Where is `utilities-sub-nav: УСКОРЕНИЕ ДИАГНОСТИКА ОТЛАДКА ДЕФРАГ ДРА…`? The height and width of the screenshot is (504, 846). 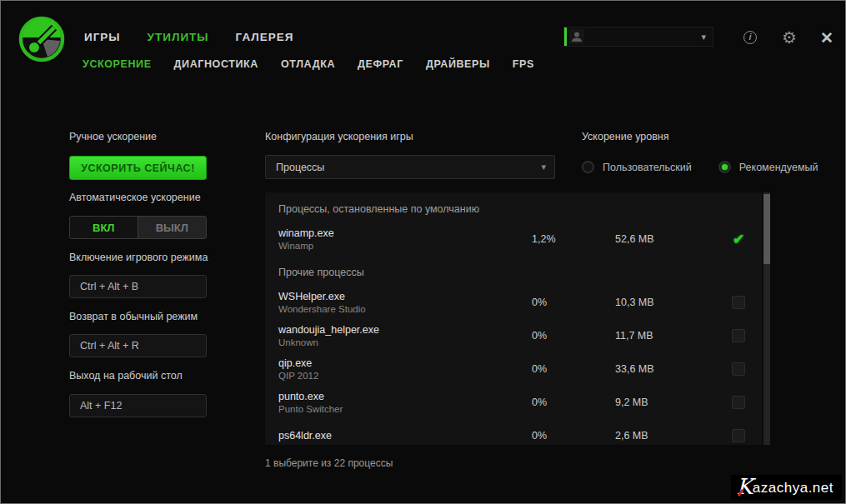 utilities-sub-nav: УСКОРЕНИЕ ДИАГНОСТИКА ОТЛАДКА ДЕФРАГ ДРА… is located at coordinates (308, 64).